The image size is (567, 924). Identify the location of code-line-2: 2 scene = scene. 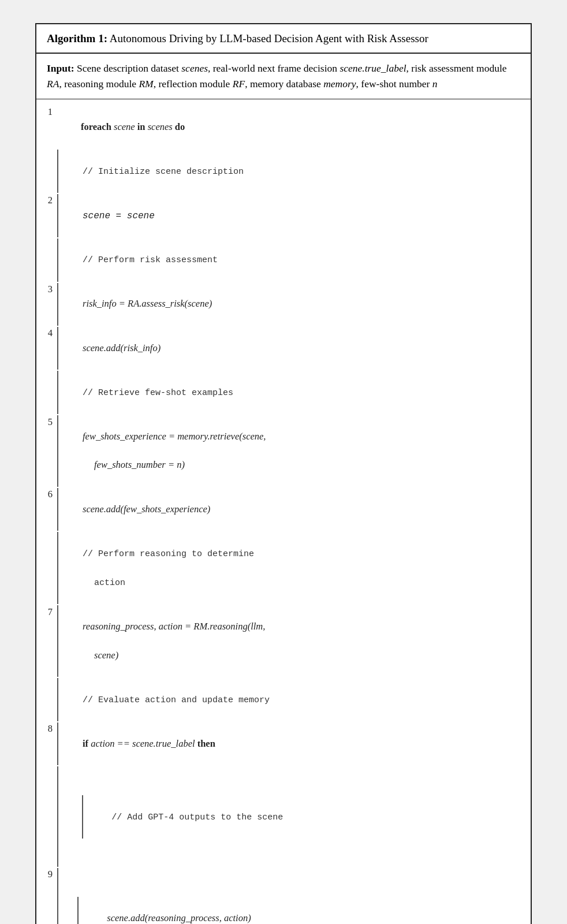
(284, 216).